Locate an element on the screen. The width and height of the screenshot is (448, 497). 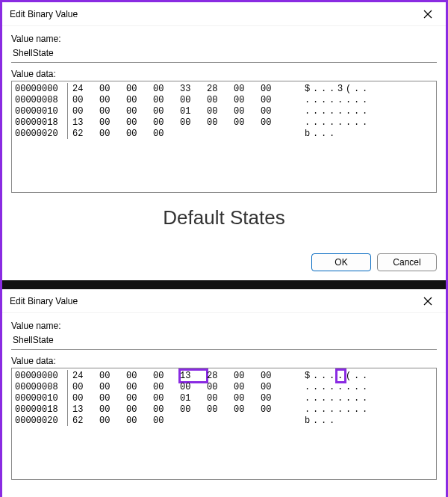
ok-button: OK is located at coordinates (341, 262).